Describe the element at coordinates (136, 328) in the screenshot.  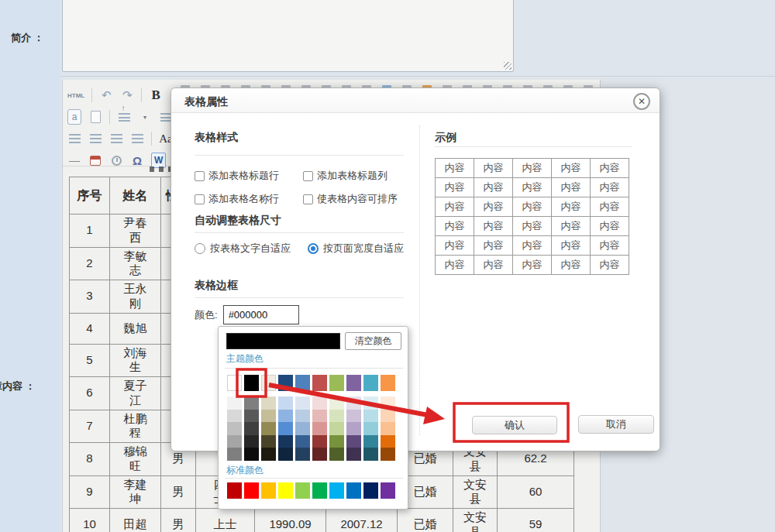
I see `doc-table-cell: 魏旭` at that location.